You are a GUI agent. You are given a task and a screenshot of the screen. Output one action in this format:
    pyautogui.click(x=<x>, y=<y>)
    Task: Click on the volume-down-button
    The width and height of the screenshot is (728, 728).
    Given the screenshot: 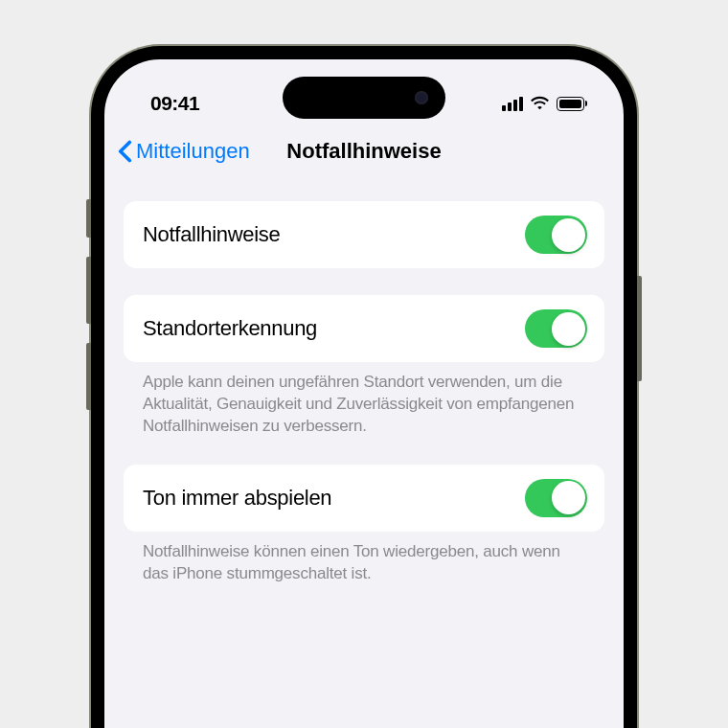 What is the action you would take?
    pyautogui.click(x=88, y=376)
    